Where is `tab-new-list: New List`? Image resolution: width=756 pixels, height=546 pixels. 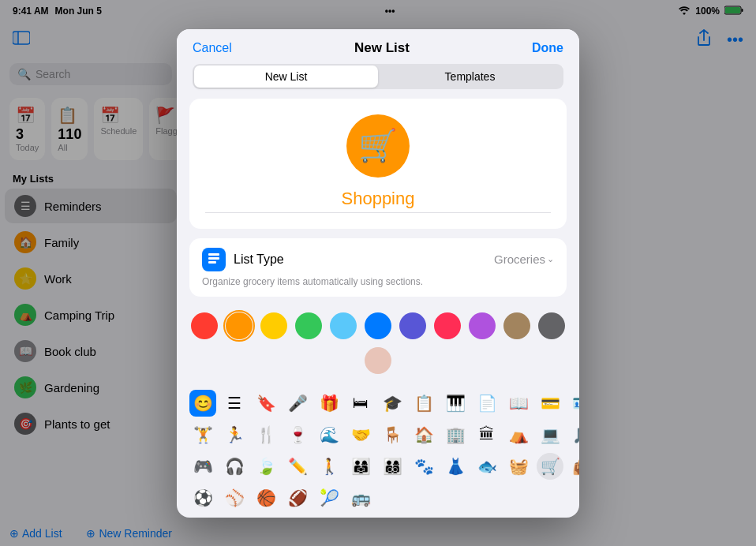 tab-new-list: New List is located at coordinates (286, 77).